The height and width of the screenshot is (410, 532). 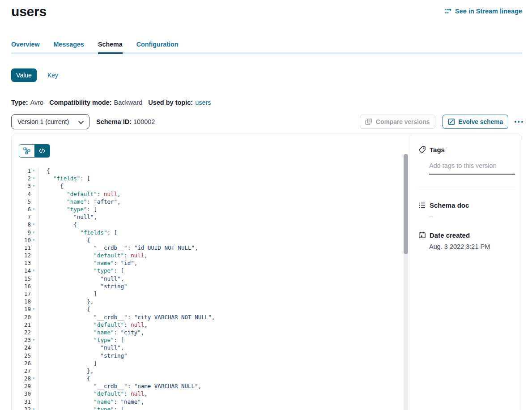 What do you see at coordinates (21, 294) in the screenshot?
I see `line-number: 17` at bounding box center [21, 294].